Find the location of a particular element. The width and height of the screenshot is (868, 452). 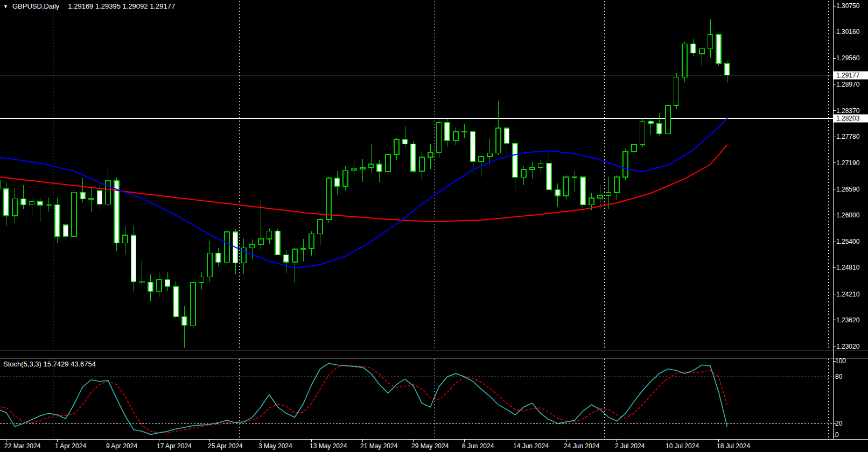

price-axis-label: 1.24210 is located at coordinates (848, 294).